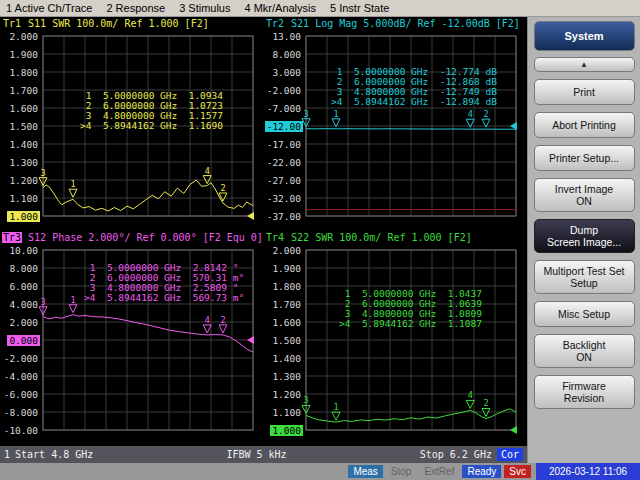 The width and height of the screenshot is (640, 480). What do you see at coordinates (152, 346) in the screenshot?
I see `plot-area: 1234 1 5.0000000 GHz 2.8142 ° 2 6.000000…` at bounding box center [152, 346].